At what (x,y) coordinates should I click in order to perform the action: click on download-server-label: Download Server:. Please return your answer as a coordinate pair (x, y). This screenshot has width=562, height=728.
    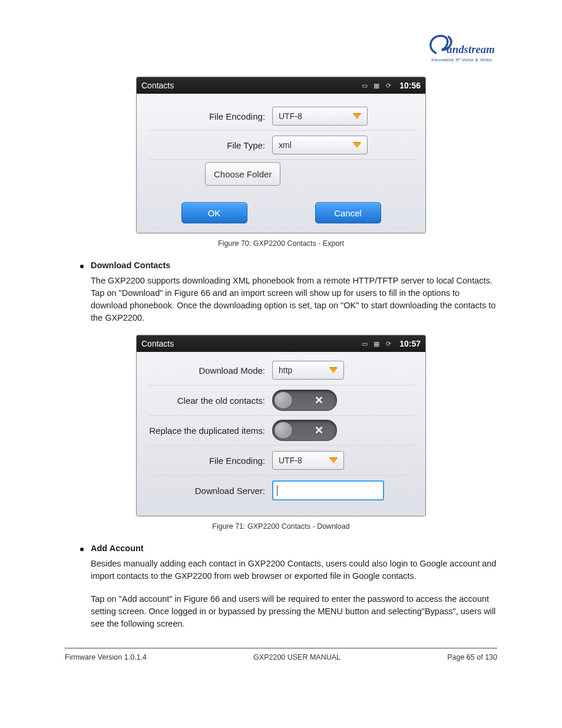
    Looking at the image, I should click on (206, 490).